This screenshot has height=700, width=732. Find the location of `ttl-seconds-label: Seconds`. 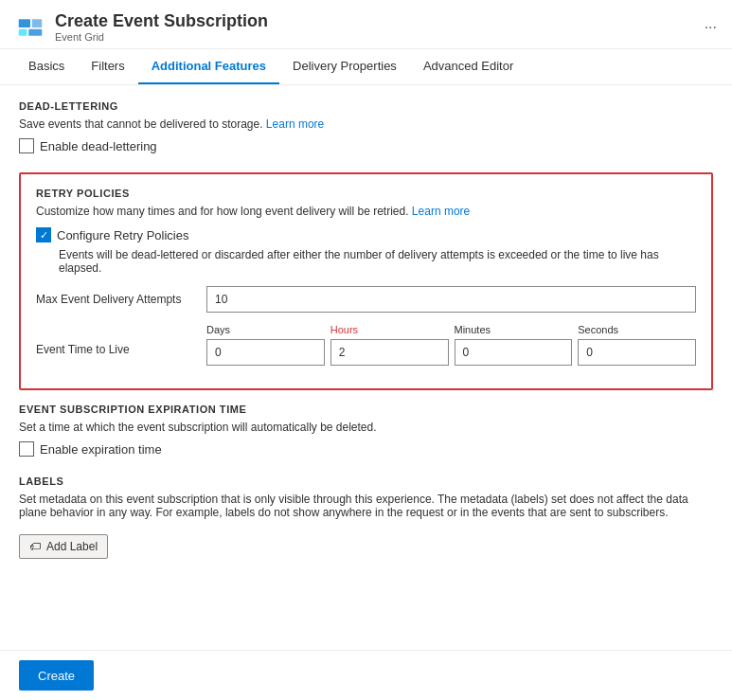

ttl-seconds-label: Seconds is located at coordinates (636, 330).